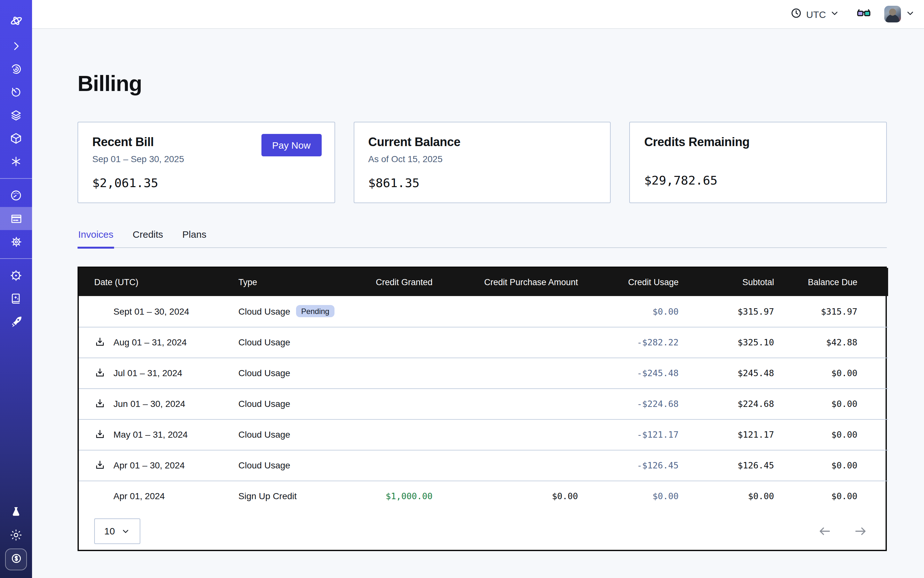 The width and height of the screenshot is (924, 578). What do you see at coordinates (291, 145) in the screenshot?
I see `pay-now-button: Pay Now` at bounding box center [291, 145].